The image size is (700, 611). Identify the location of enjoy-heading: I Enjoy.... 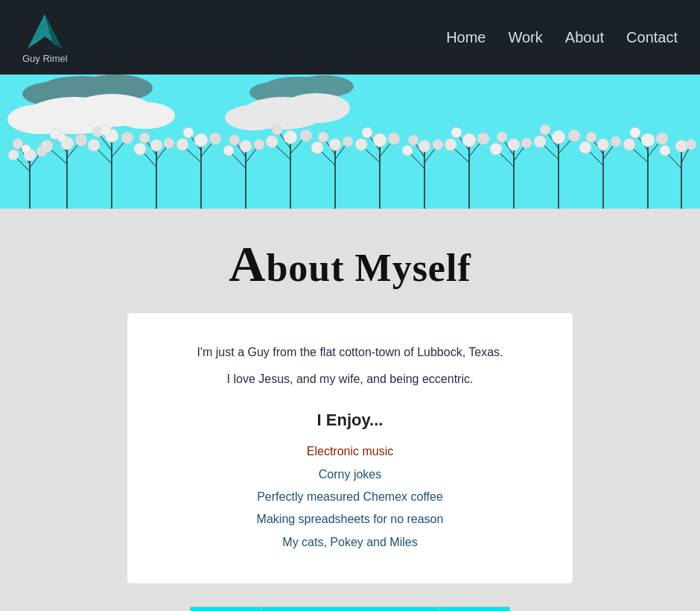
(350, 420).